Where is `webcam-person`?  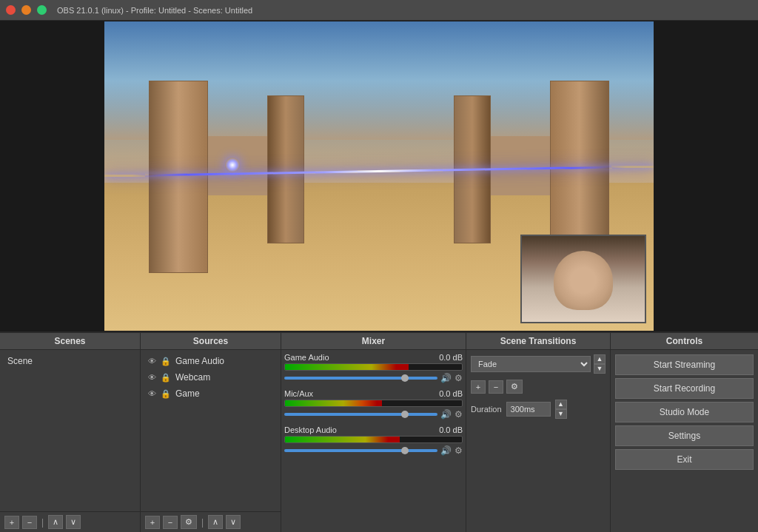 webcam-person is located at coordinates (583, 279).